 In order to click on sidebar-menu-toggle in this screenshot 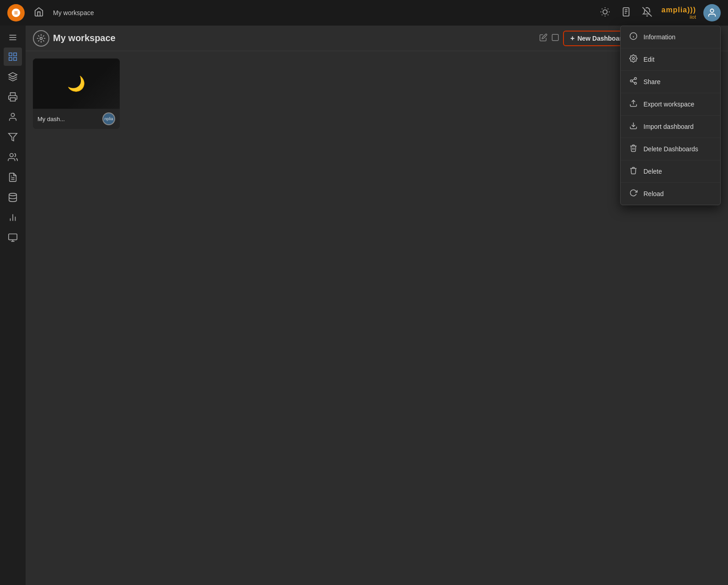, I will do `click(13, 37)`.